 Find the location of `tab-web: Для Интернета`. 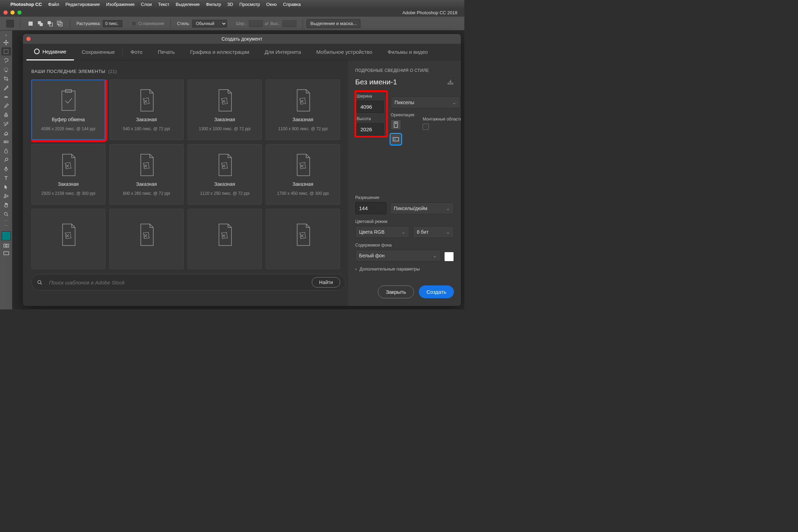

tab-web: Для Интернета is located at coordinates (283, 52).